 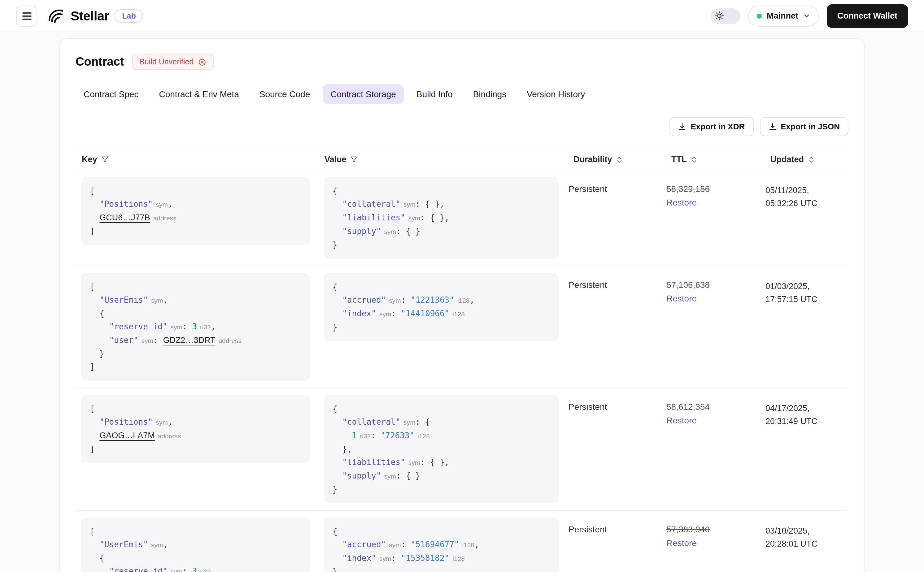 I want to click on export-in-json-button: Export in JSON, so click(x=804, y=126).